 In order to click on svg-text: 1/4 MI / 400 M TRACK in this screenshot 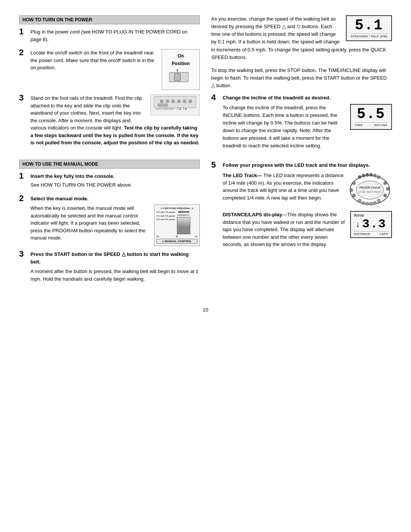, I will do `click(370, 192)`.